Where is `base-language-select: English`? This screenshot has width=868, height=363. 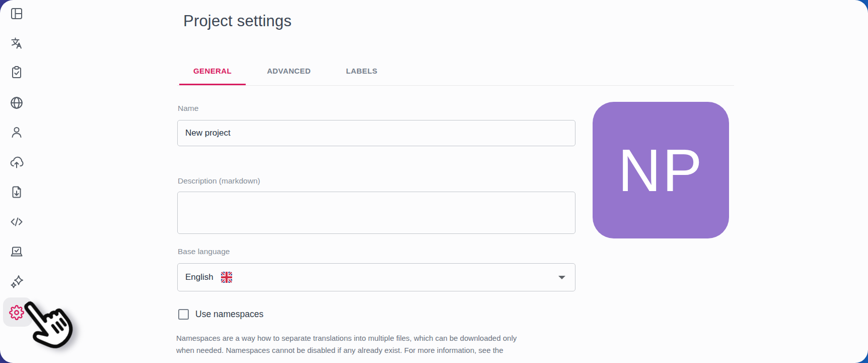 base-language-select: English is located at coordinates (377, 277).